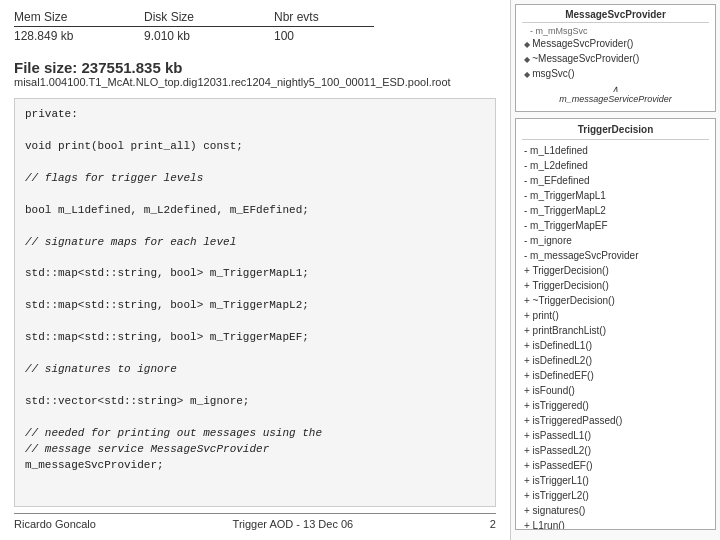  I want to click on trigger-minus-item: - m_TriggerMapL2, so click(616, 210).